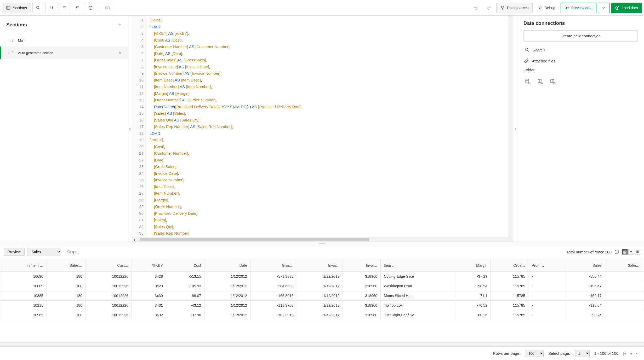  Describe the element at coordinates (518, 8) in the screenshot. I see `data-sources-label: Data sources` at that location.